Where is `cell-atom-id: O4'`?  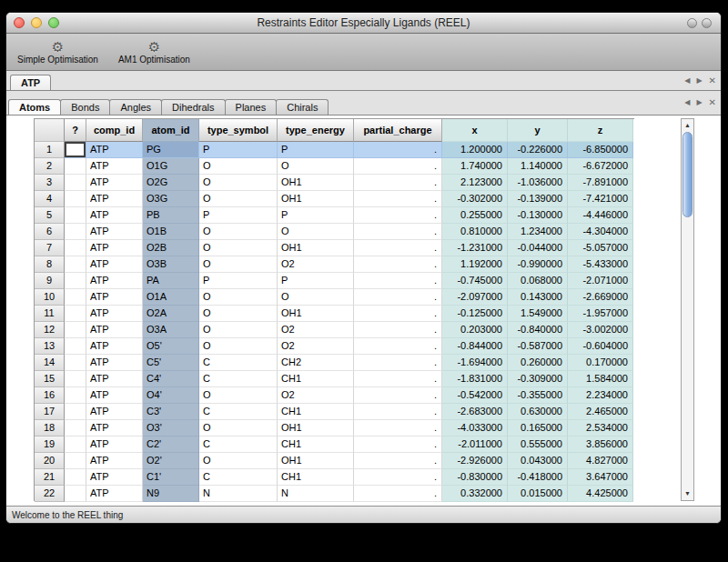 cell-atom-id: O4' is located at coordinates (171, 396).